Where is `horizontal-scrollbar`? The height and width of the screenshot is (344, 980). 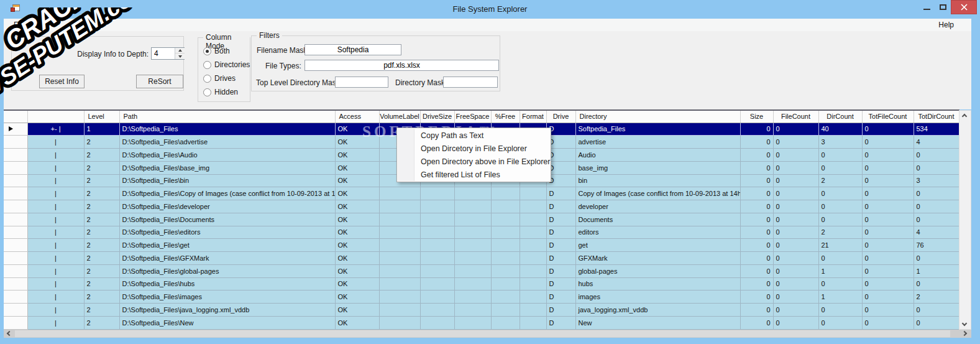
horizontal-scrollbar is located at coordinates (487, 333).